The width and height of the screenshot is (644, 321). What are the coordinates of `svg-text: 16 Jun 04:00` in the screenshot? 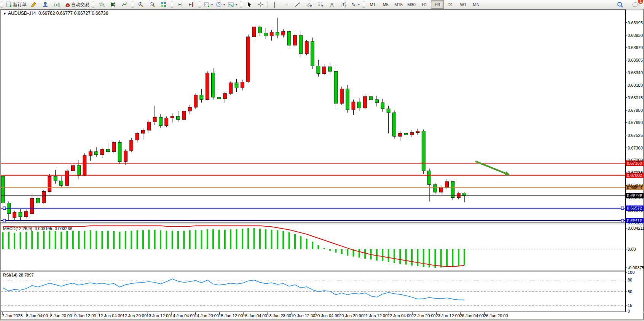 It's located at (255, 316).